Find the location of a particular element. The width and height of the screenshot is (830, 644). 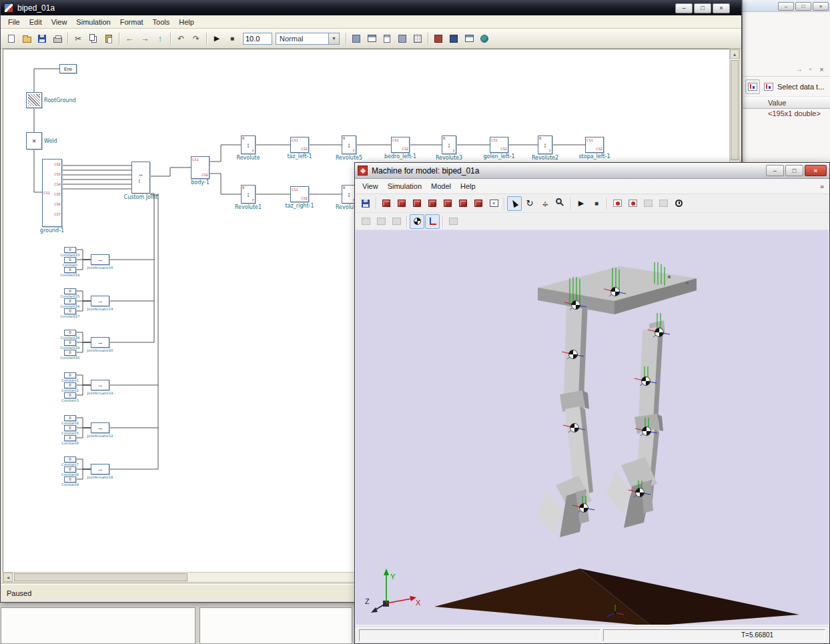

redo-button: ↷ is located at coordinates (196, 39).